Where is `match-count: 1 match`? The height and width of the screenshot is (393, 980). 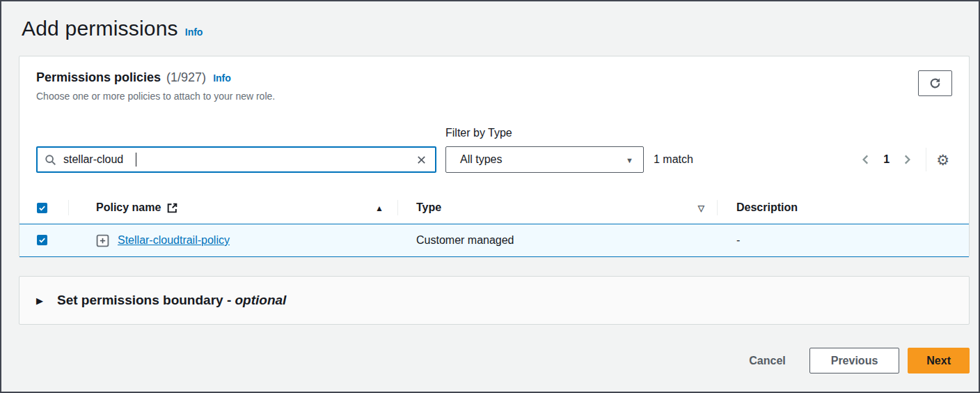
match-count: 1 match is located at coordinates (674, 160).